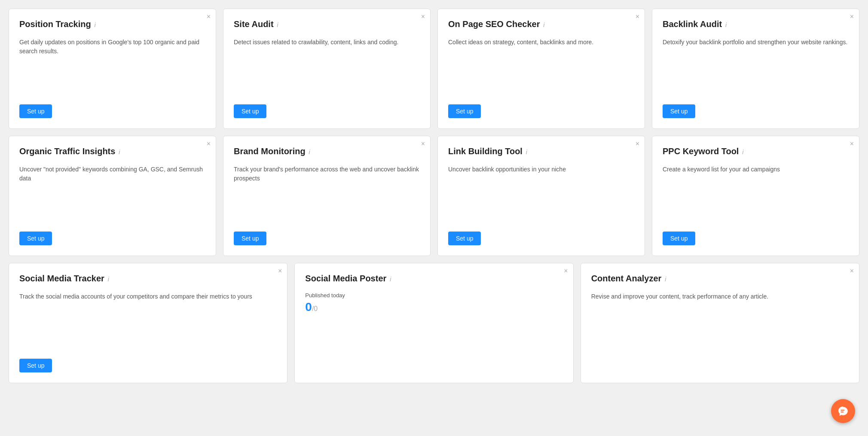 This screenshot has height=436, width=868. Describe the element at coordinates (148, 320) in the screenshot. I see `card-description: Track the social media accounts of your …` at that location.